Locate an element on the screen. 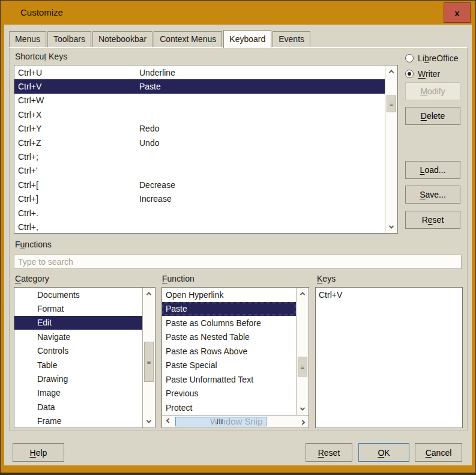 The width and height of the screenshot is (476, 475). function-horizontal-scrollbar: III Window Snip is located at coordinates (235, 422).